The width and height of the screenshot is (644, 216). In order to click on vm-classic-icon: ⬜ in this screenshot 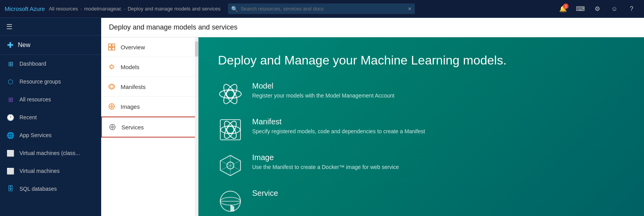, I will do `click(11, 153)`.